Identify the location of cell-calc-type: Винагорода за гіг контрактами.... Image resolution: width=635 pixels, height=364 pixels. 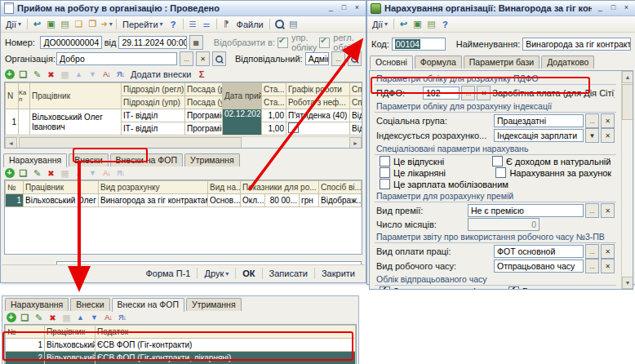
(153, 201).